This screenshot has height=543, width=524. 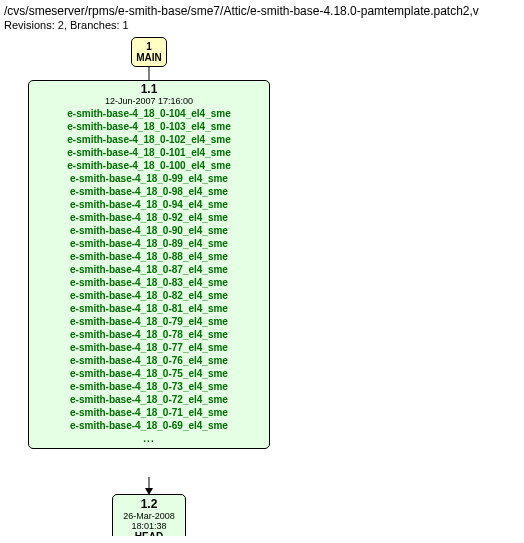 What do you see at coordinates (149, 230) in the screenshot?
I see `tag: e-smith-base-4_18_0-90_el4_sme` at bounding box center [149, 230].